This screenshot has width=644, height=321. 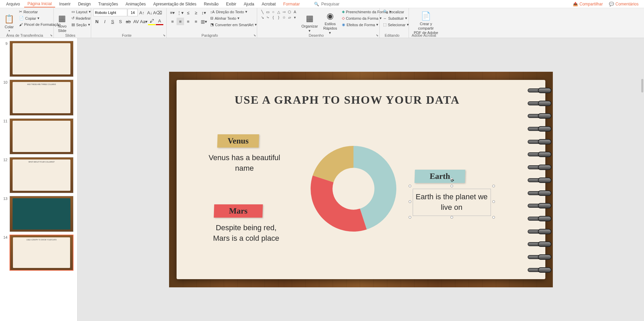 What do you see at coordinates (295, 17) in the screenshot?
I see `shape-more: ▾` at bounding box center [295, 17].